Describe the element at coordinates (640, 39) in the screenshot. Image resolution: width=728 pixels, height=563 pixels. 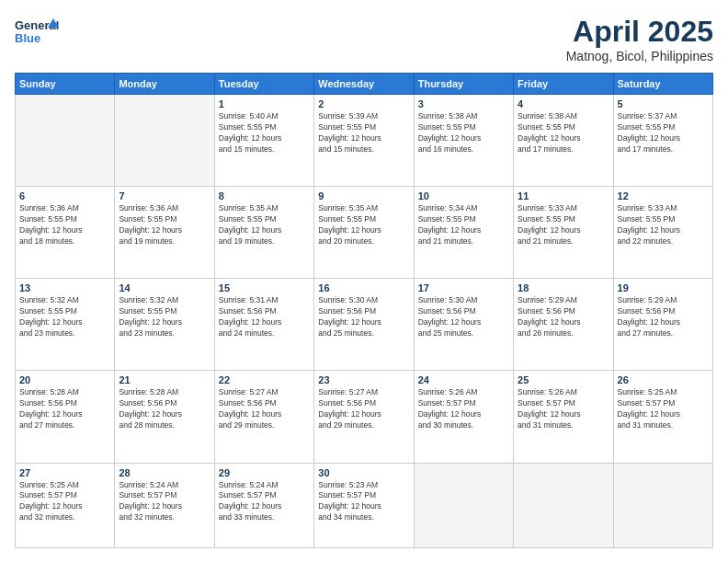
I see `title-block: April 2025 Matnog, Bicol, Philippines` at that location.